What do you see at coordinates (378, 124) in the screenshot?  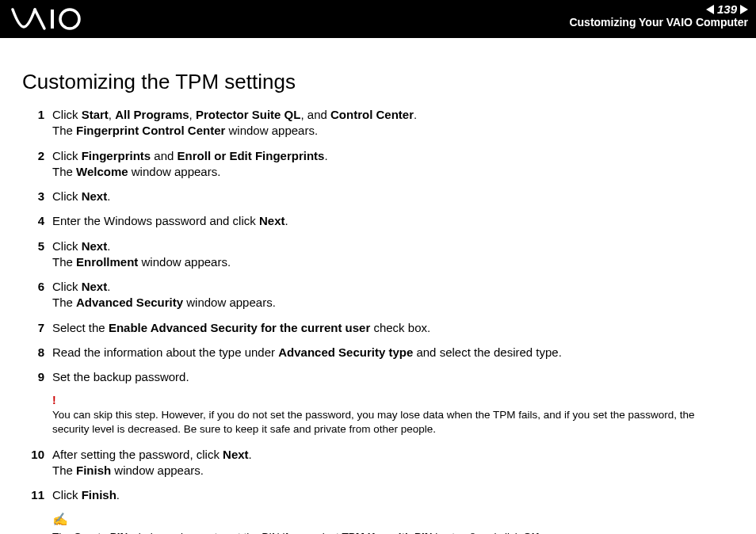 I see `step-item: Click Start, All Programs, Protector Sui…` at bounding box center [378, 124].